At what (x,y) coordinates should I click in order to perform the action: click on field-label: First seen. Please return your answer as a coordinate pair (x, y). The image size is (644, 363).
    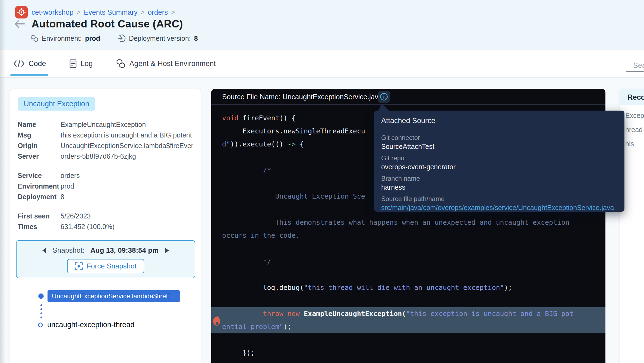
    Looking at the image, I should click on (39, 216).